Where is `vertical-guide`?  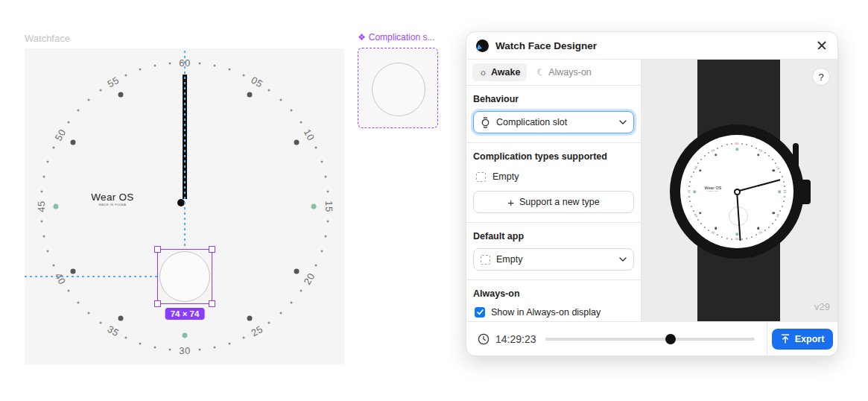 vertical-guide is located at coordinates (185, 150).